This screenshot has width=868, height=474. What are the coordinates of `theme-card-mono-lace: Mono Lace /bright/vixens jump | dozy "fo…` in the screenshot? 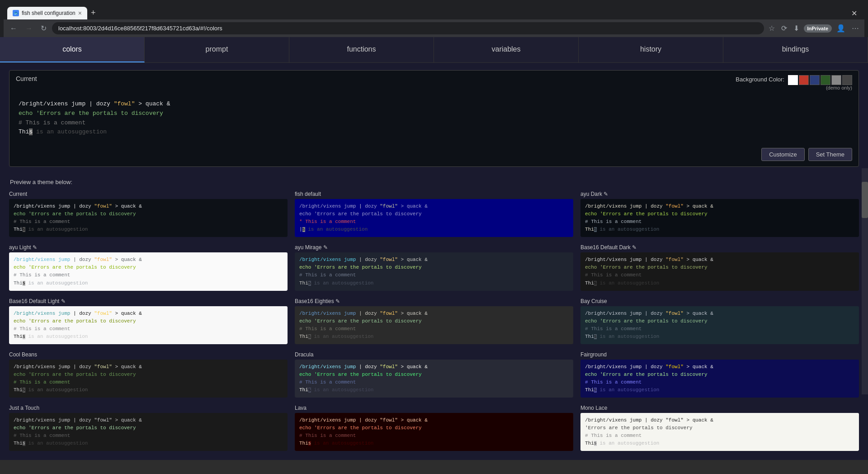 It's located at (720, 428).